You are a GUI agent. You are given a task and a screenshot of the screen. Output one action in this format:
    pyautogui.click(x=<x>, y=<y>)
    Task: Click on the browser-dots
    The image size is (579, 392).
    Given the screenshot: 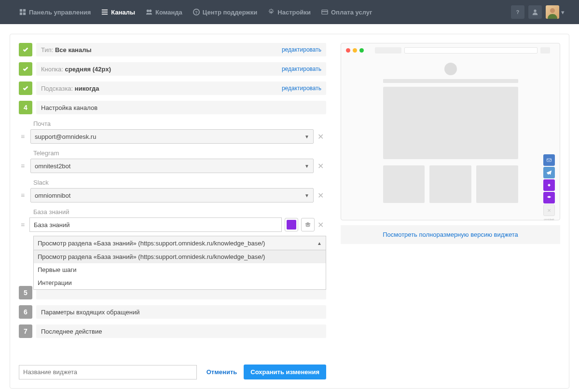 What is the action you would take?
    pyautogui.click(x=355, y=50)
    